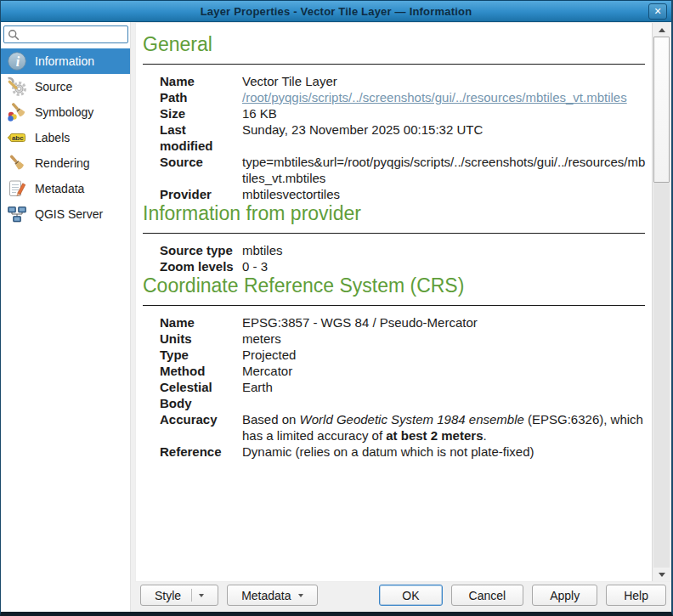 The height and width of the screenshot is (616, 673). I want to click on svg-text: abc, so click(18, 138).